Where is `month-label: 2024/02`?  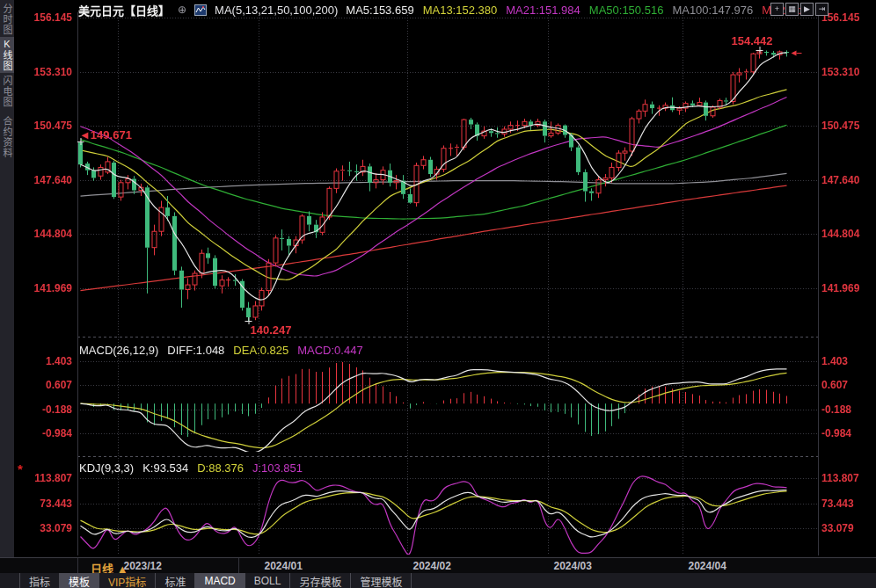
month-label: 2024/02 is located at coordinates (433, 566).